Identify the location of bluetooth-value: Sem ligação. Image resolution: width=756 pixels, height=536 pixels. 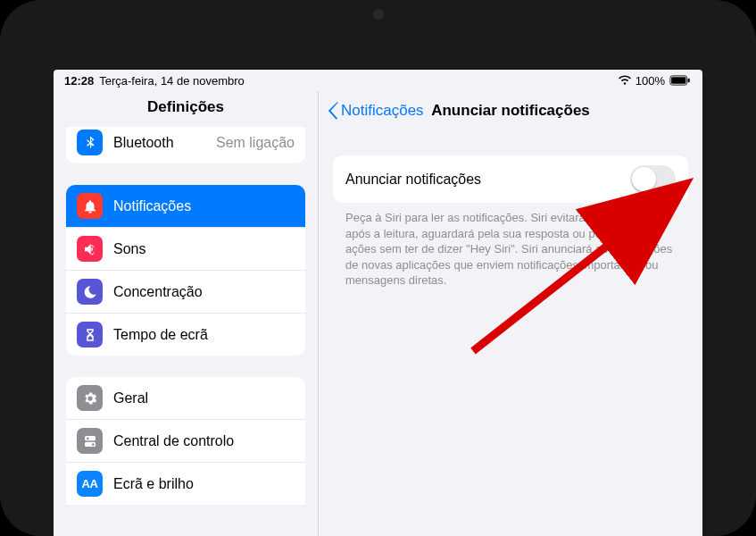
(255, 143).